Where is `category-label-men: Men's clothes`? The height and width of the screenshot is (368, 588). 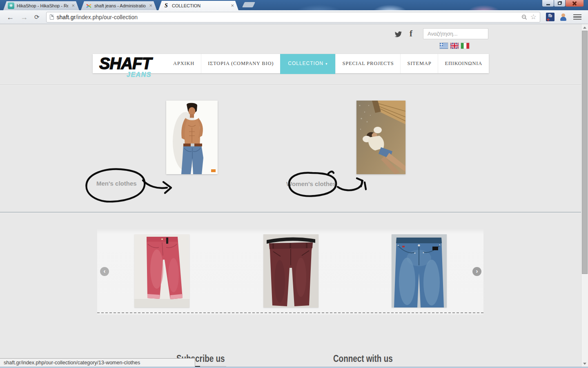
category-label-men: Men's clothes is located at coordinates (117, 183).